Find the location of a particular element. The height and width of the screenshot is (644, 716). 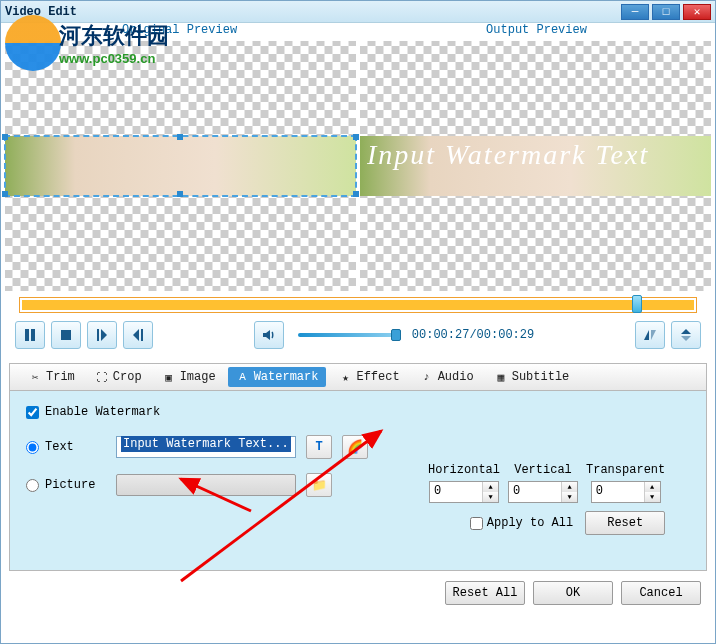

apply-to-all-checkbox: Apply to All is located at coordinates (522, 523).